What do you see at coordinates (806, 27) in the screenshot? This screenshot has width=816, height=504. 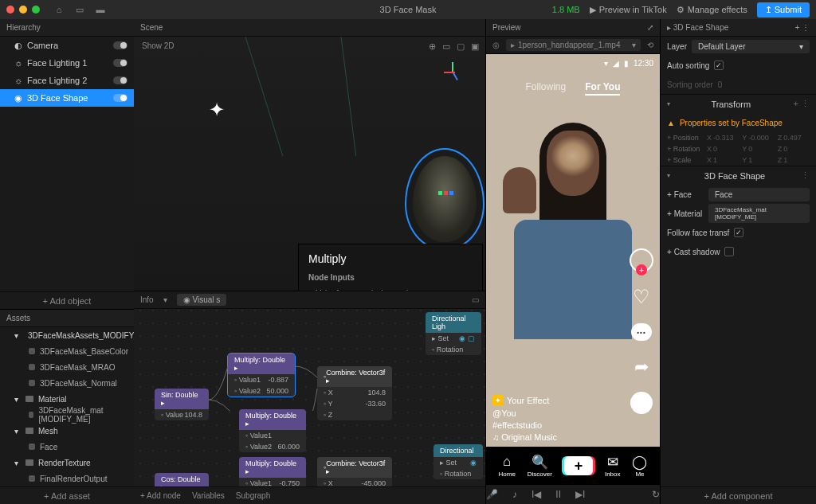 I see `menu-icon: ⋮` at bounding box center [806, 27].